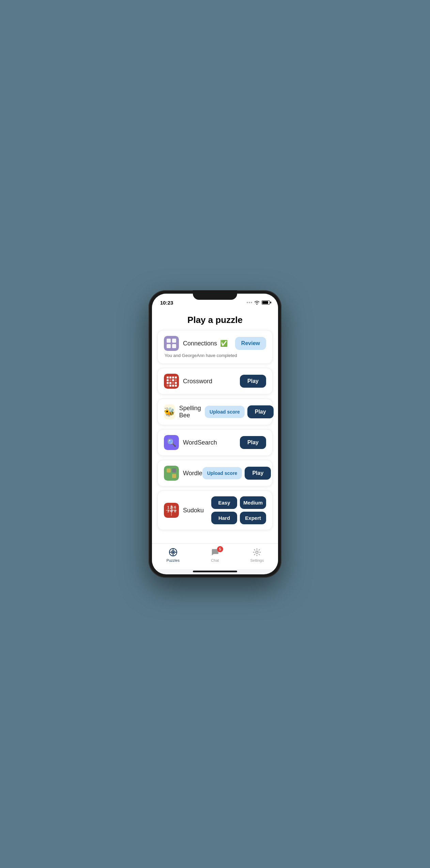 This screenshot has height=868, width=430. I want to click on svg-text: 5 6, so click(174, 508).